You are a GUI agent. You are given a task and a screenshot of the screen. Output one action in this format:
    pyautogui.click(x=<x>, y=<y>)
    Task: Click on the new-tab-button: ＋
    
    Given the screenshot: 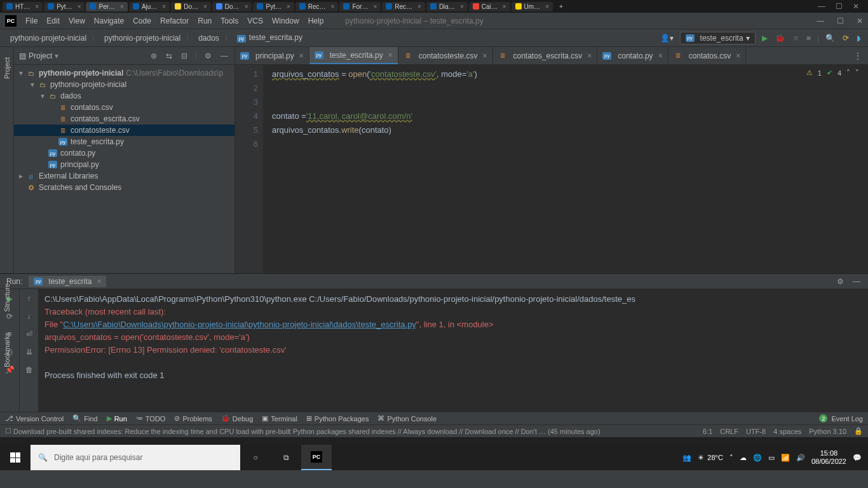 What is the action you would take?
    pyautogui.click(x=561, y=6)
    